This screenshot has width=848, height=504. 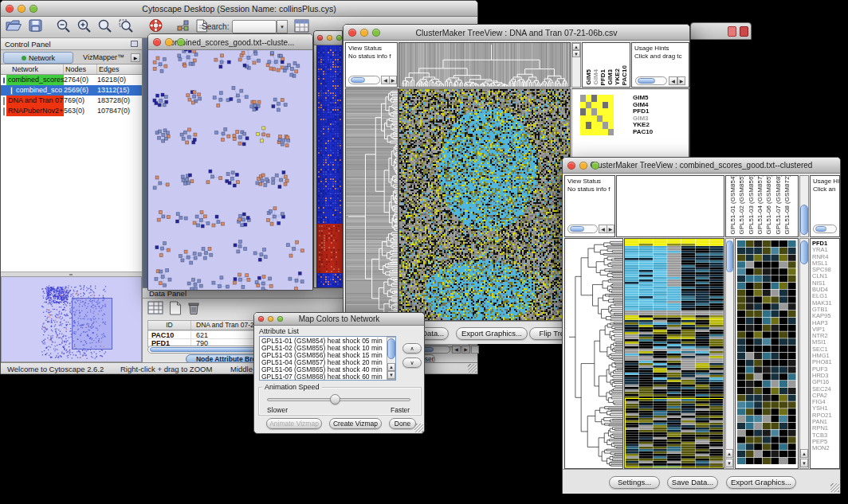 I want to click on zoom-out-icon, so click(x=64, y=27).